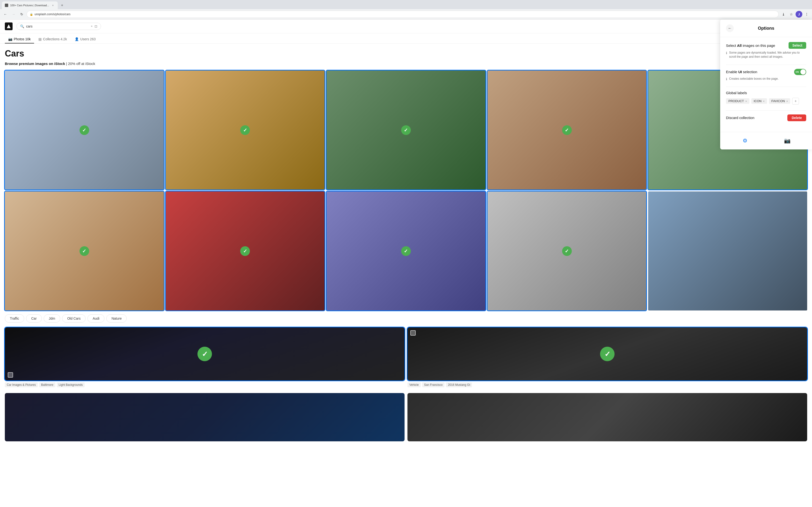  Describe the element at coordinates (245, 130) in the screenshot. I see `photo-thumb-2: ✓` at that location.